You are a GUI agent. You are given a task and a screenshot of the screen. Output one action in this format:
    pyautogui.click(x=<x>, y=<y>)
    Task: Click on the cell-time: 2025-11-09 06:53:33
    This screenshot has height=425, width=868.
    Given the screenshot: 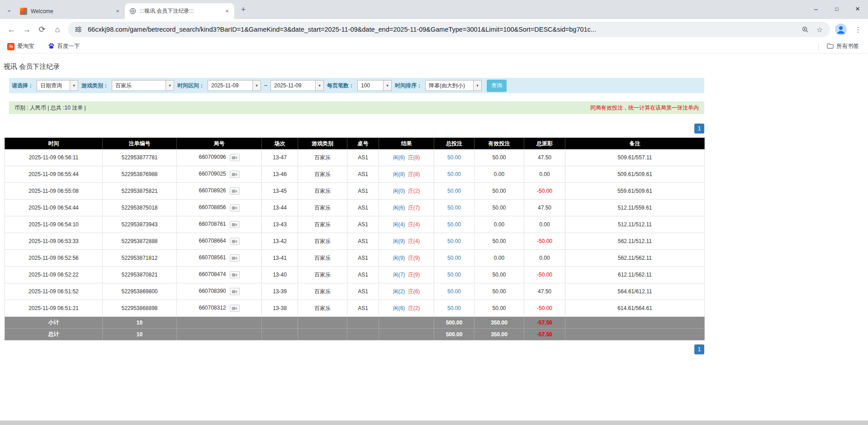 What is the action you would take?
    pyautogui.click(x=54, y=242)
    